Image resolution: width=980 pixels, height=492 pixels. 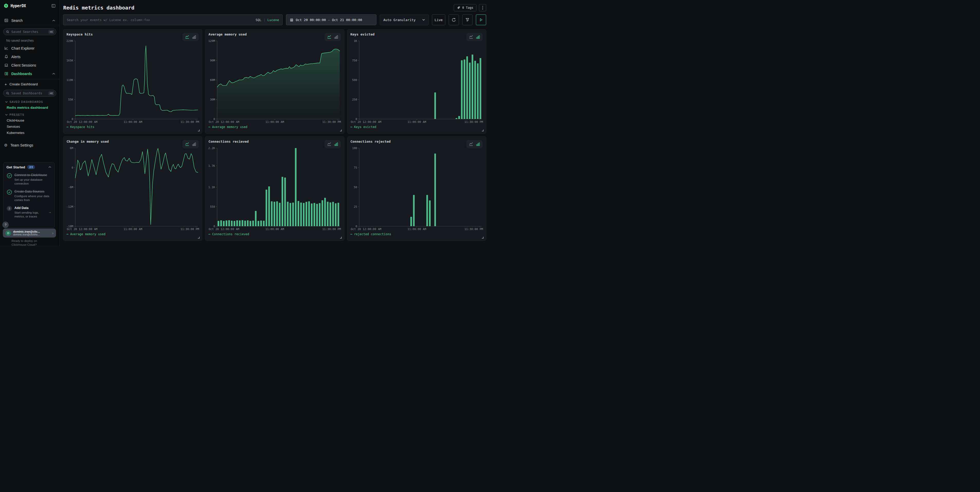 I want to click on tag-icon, so click(x=459, y=8).